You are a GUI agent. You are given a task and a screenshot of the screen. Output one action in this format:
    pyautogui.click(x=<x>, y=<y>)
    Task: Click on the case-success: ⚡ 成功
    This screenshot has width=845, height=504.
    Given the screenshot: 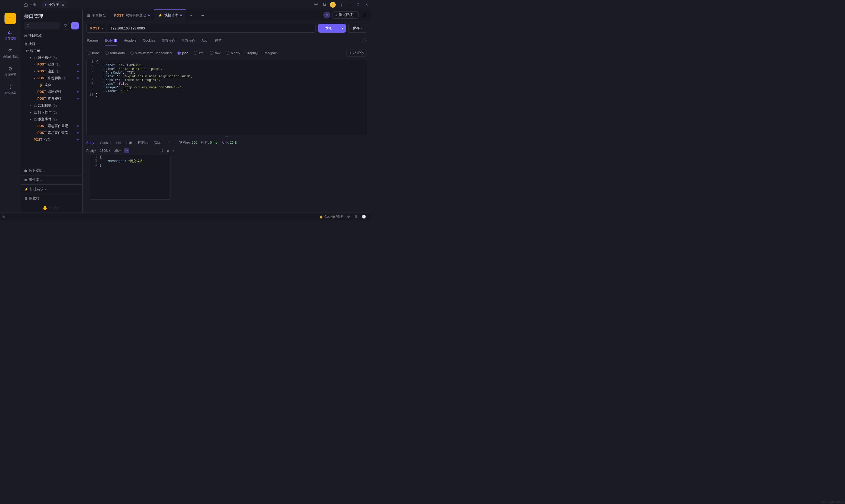 What is the action you would take?
    pyautogui.click(x=51, y=85)
    